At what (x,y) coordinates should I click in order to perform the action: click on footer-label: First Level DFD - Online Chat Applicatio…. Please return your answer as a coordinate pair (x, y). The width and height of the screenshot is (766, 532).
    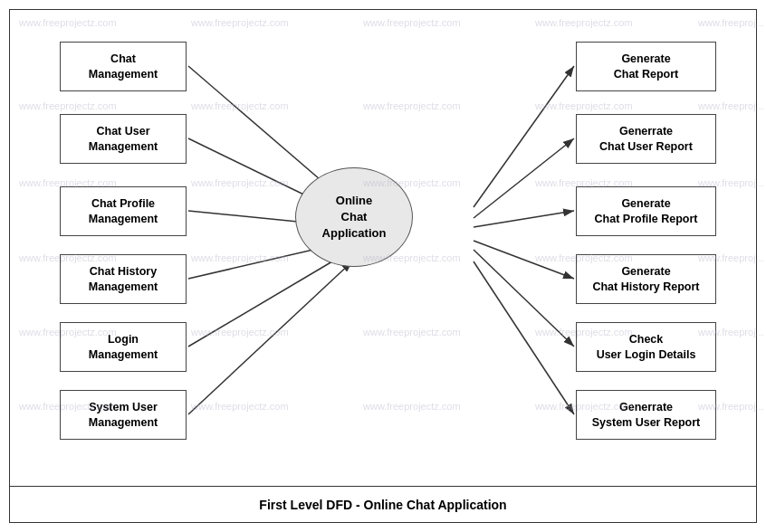
    Looking at the image, I should click on (383, 504).